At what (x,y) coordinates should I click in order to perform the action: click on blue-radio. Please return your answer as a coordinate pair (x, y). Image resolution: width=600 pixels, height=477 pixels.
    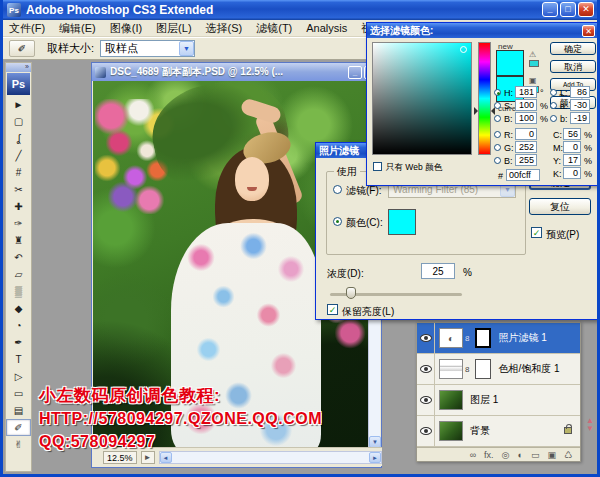
    Looking at the image, I should click on (498, 160).